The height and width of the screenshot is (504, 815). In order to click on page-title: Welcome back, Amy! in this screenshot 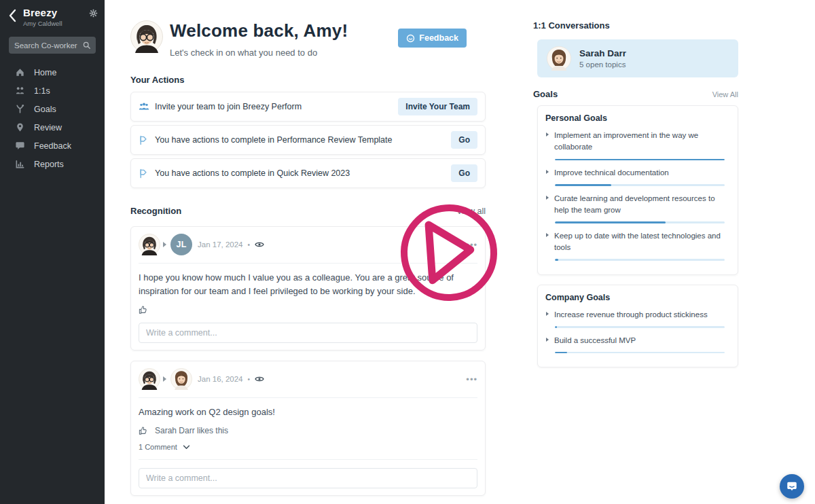, I will do `click(259, 31)`.